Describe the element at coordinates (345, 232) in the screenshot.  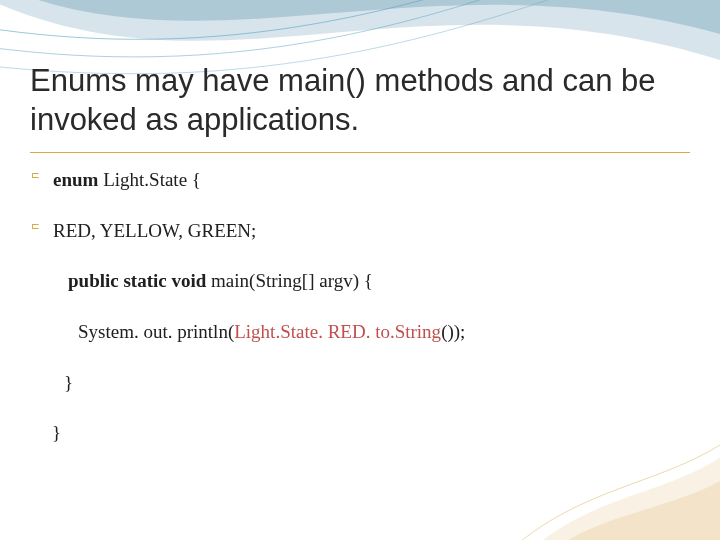
I see `code-line-2: ᄃ RED, YELLOW, GREEN;` at that location.